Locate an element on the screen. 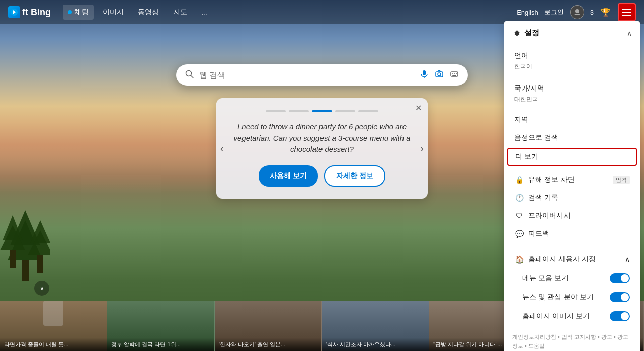  nav-label-maps: 지도 is located at coordinates (180, 12).